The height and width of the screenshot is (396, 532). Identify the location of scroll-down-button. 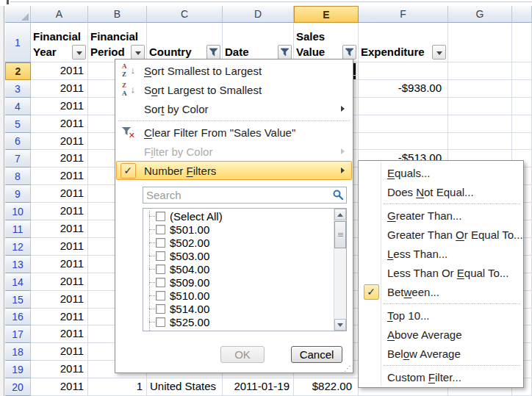
(340, 325).